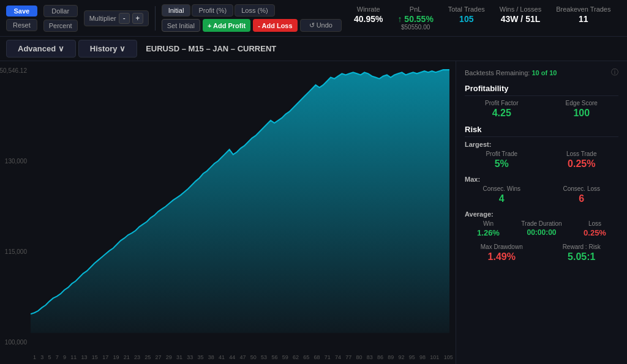  What do you see at coordinates (422, 357) in the screenshot?
I see `x-label: 98` at bounding box center [422, 357].